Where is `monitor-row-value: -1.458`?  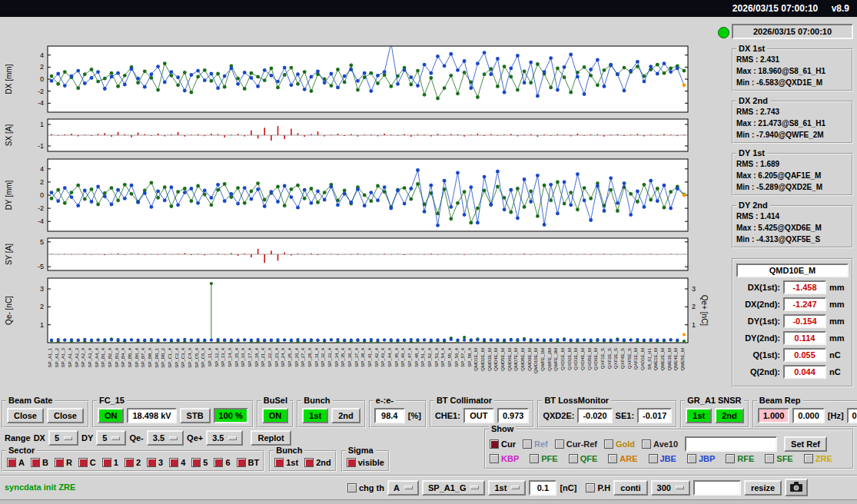
monitor-row-value: -1.458 is located at coordinates (805, 287).